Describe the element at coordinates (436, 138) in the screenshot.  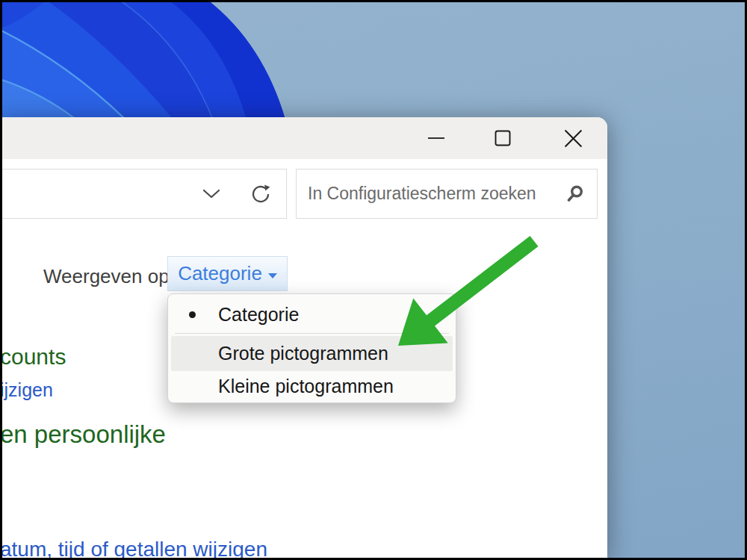
I see `minimize-icon` at that location.